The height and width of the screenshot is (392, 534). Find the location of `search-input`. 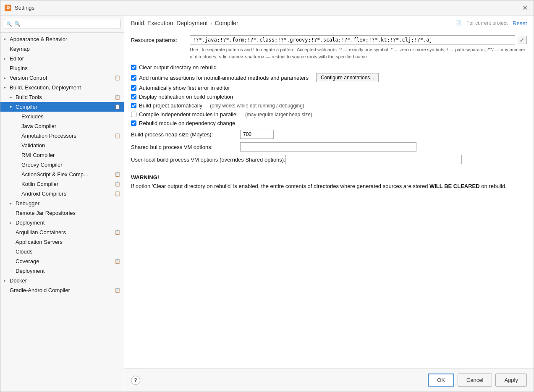

search-input is located at coordinates (62, 24).